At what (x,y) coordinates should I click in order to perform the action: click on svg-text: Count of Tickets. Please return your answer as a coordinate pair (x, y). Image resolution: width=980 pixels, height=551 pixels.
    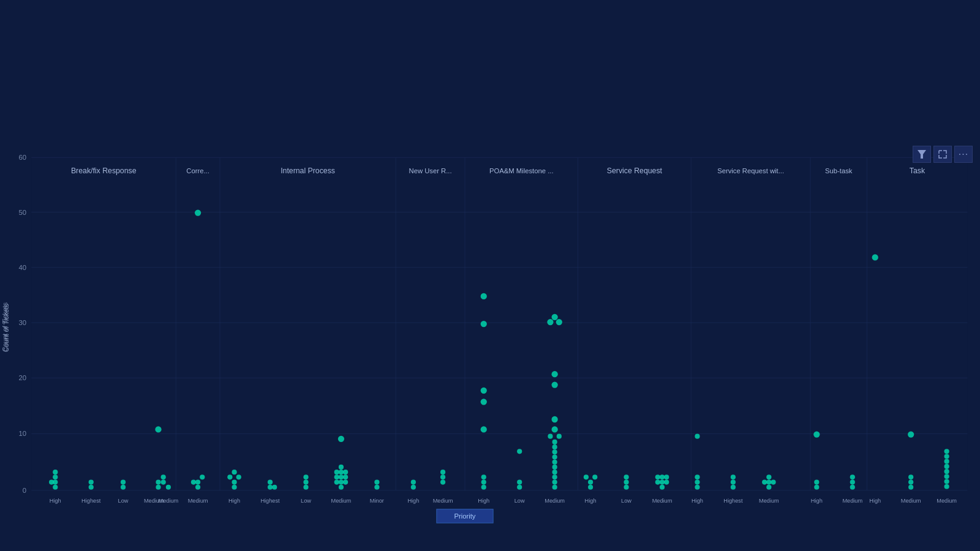
    Looking at the image, I should click on (5, 327).